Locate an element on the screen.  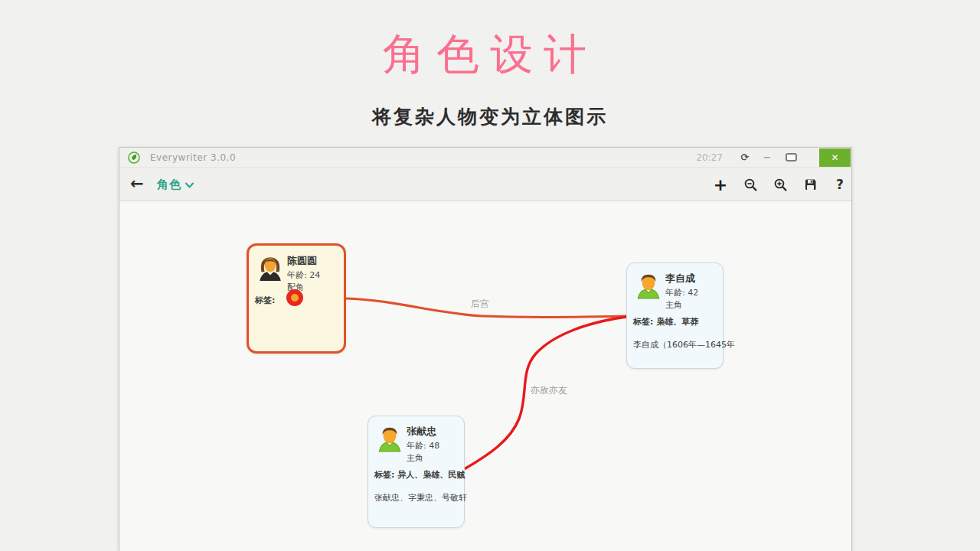
link-label-harem: 后宫 is located at coordinates (480, 304).